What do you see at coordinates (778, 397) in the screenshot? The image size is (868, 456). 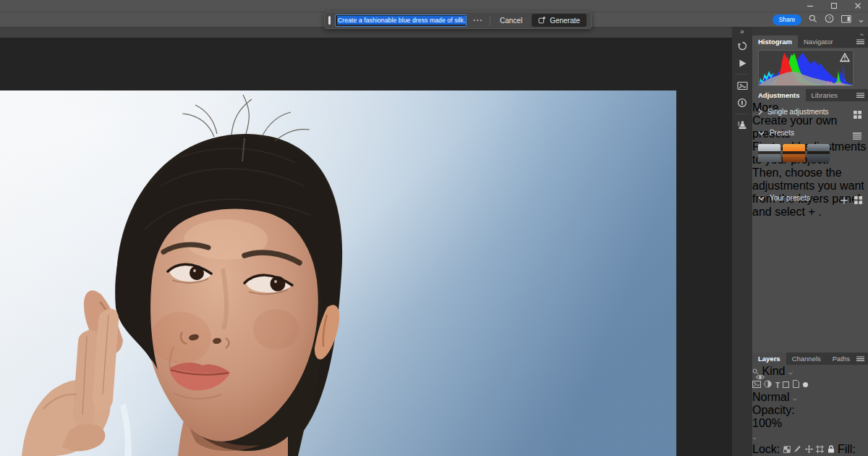 I see `blend-mode-select: Normal` at bounding box center [778, 397].